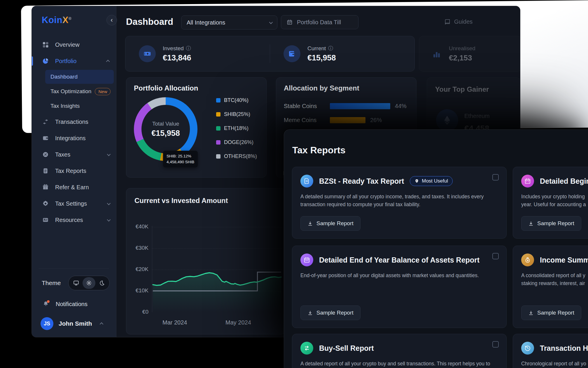  I want to click on koinx-logo: KoinX®, so click(74, 16).